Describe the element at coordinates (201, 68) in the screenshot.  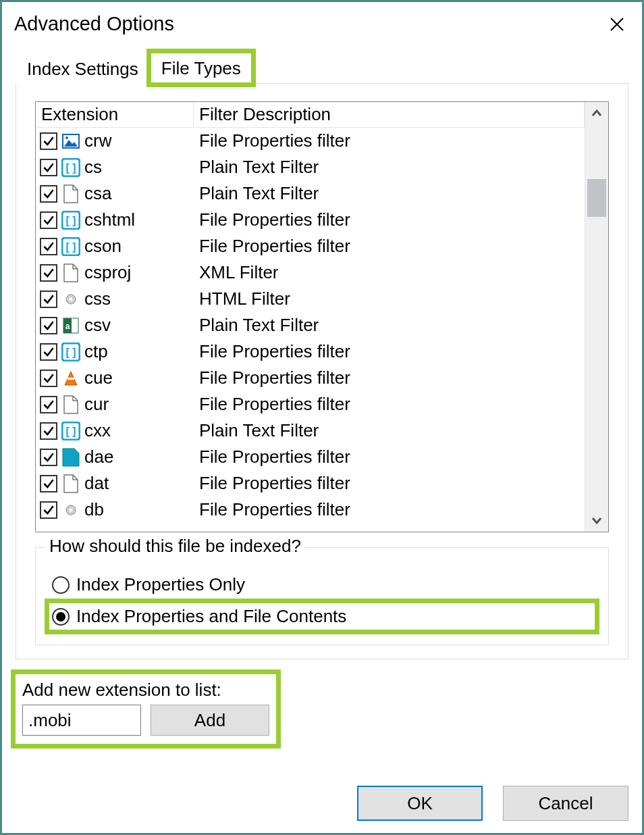
I see `tab-label: File Types` at that location.